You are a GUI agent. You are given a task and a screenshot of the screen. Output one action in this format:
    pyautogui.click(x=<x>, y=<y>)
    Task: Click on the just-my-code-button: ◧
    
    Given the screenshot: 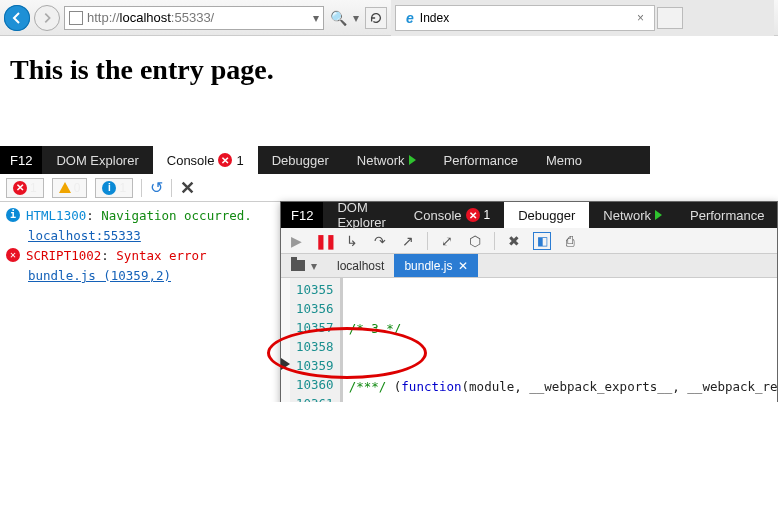 What is the action you would take?
    pyautogui.click(x=542, y=241)
    